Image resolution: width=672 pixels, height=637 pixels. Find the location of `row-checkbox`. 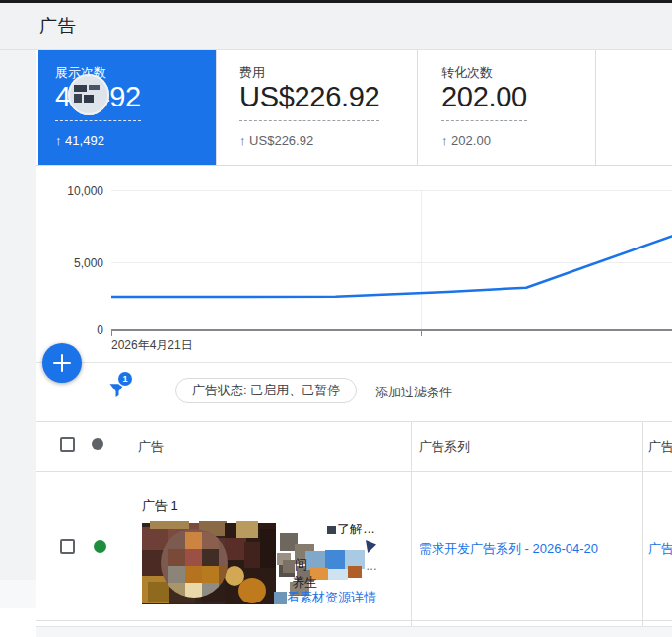

row-checkbox is located at coordinates (67, 546).